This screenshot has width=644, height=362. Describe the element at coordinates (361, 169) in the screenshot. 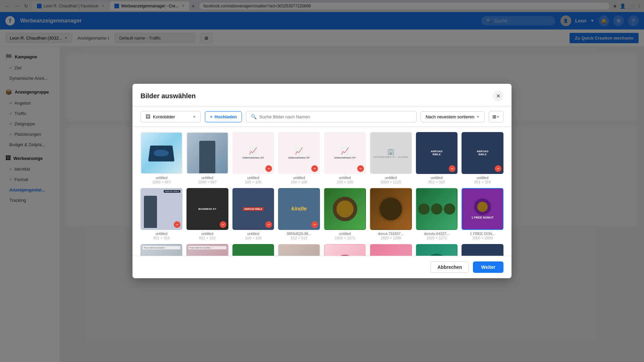

I see `remove-badge-5: −` at that location.